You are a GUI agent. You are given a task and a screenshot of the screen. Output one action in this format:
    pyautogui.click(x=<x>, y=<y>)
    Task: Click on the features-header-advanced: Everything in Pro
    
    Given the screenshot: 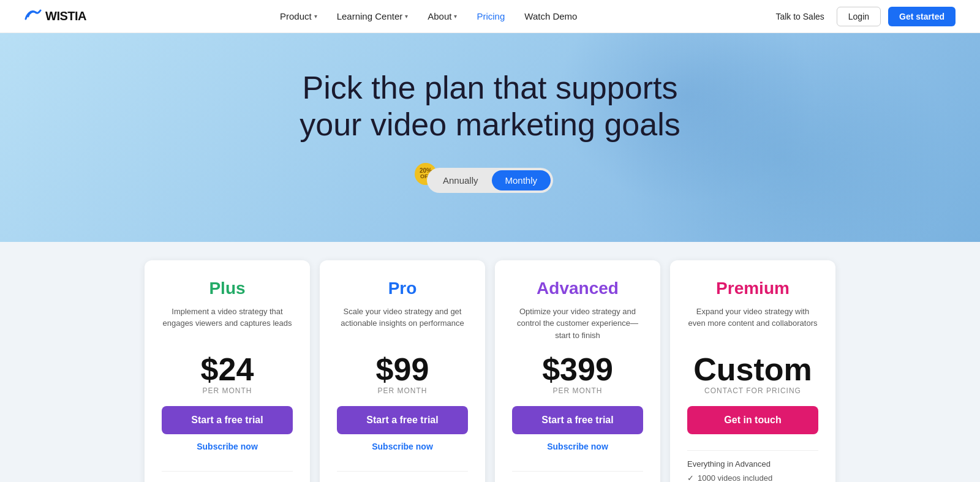 What is the action you would take?
    pyautogui.click(x=578, y=481)
    